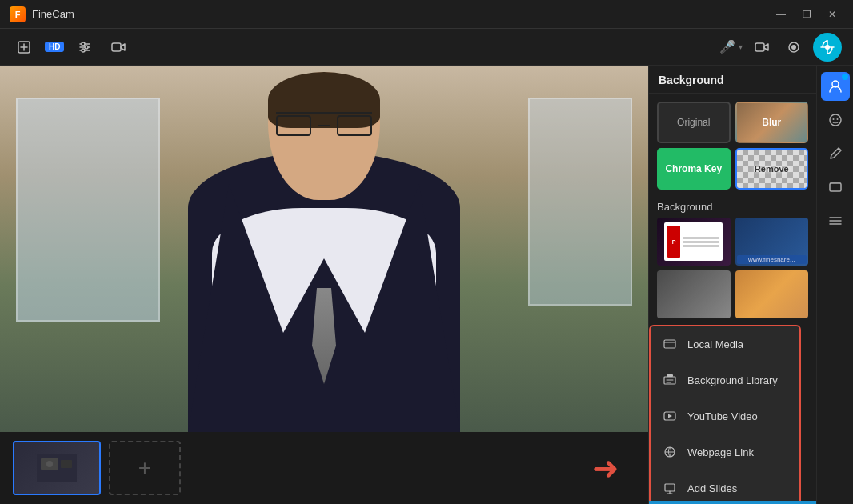 This screenshot has width=853, height=504. Describe the element at coordinates (670, 344) in the screenshot. I see `local-media-icon` at that location.